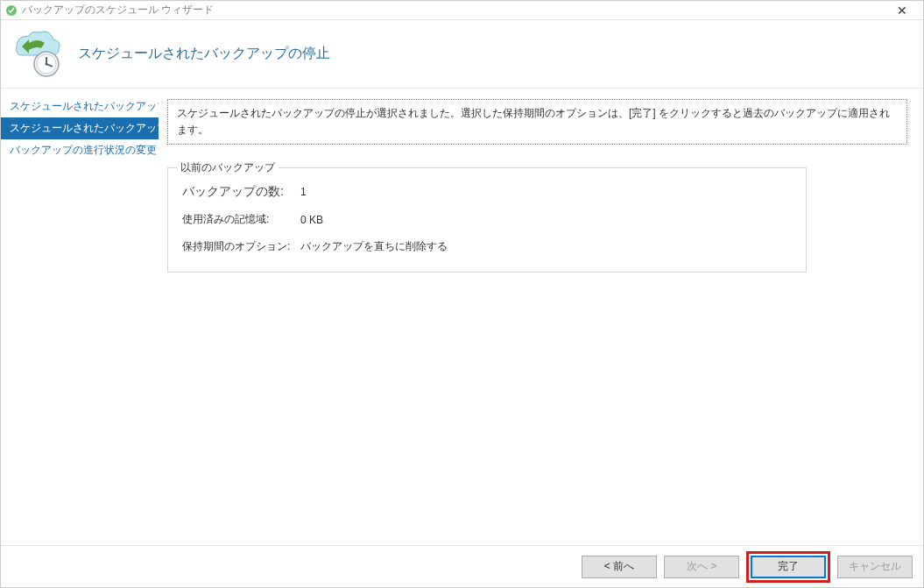  I want to click on wizard-icon, so click(37, 54).